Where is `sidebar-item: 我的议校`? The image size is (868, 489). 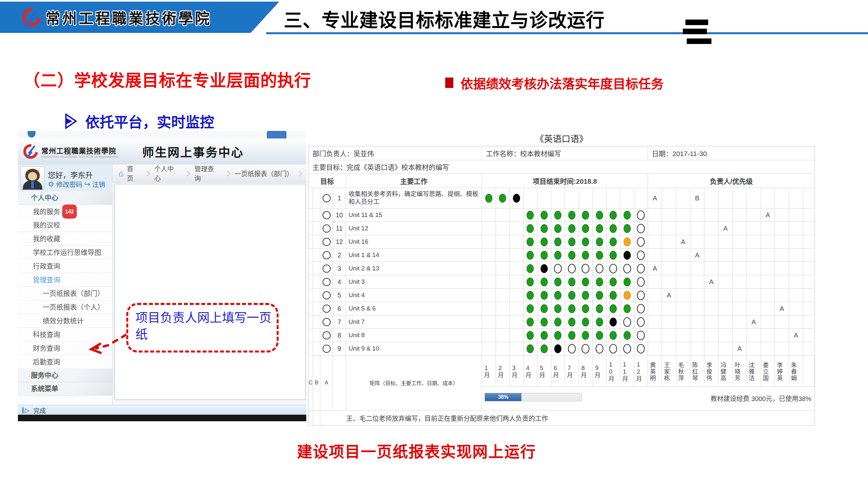 sidebar-item: 我的议校 is located at coordinates (65, 225).